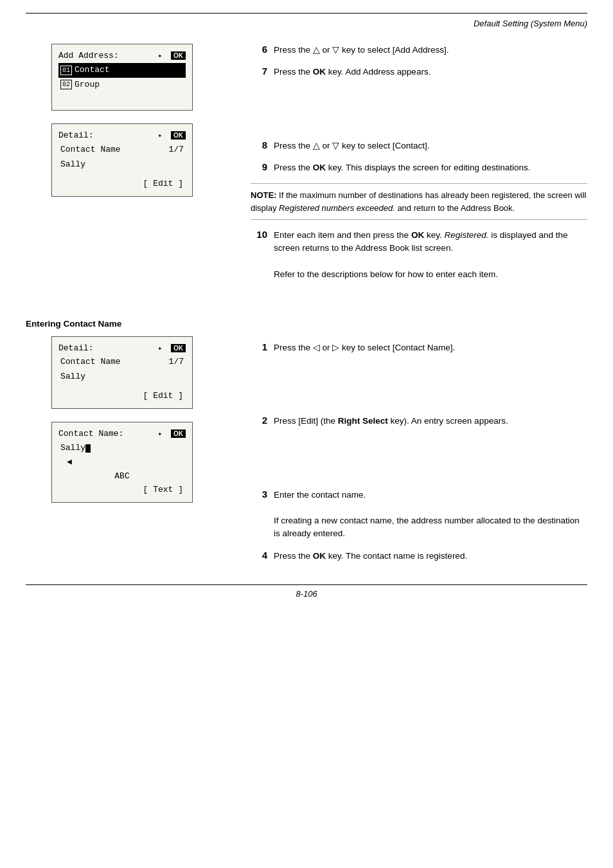 The height and width of the screenshot is (868, 613). I want to click on lcd-detail2-sally-row: Sally, so click(122, 377).